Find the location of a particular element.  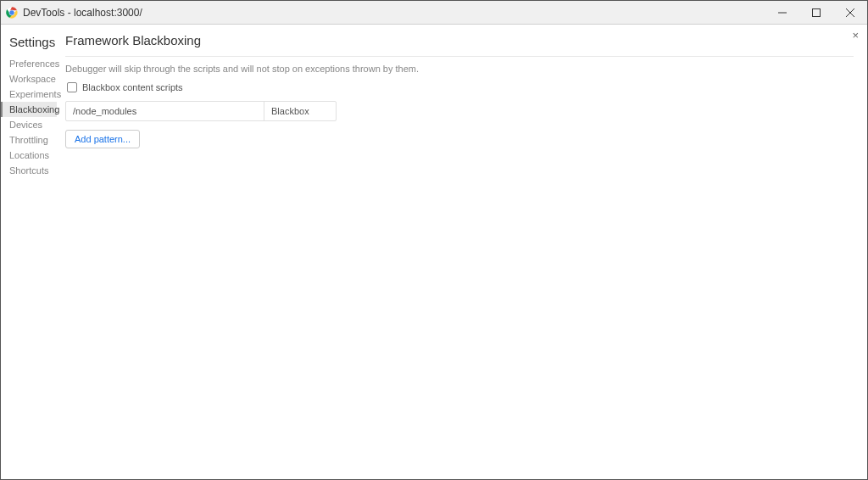

sidebar-item-devices: Devices is located at coordinates (29, 125).